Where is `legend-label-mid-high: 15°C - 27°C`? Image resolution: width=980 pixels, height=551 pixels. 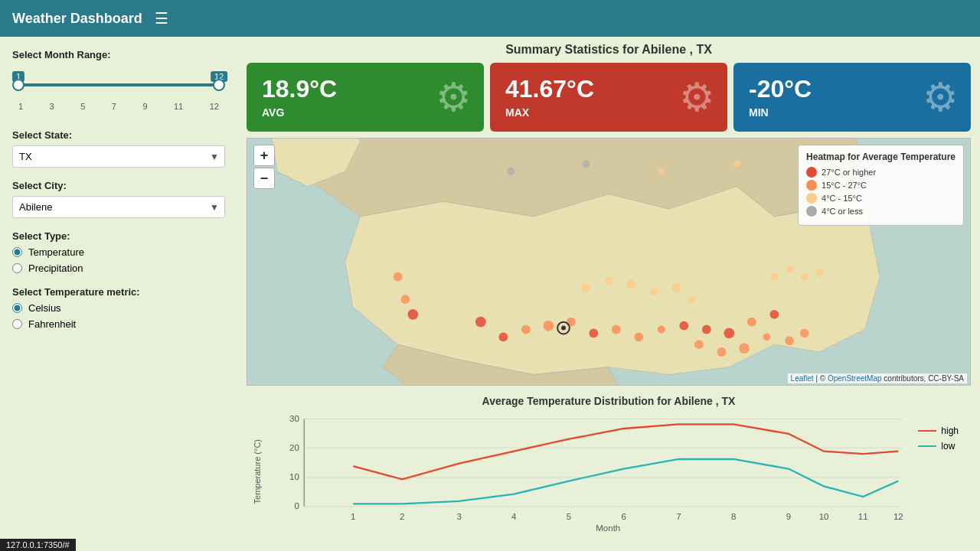
legend-label-mid-high: 15°C - 27°C is located at coordinates (844, 185).